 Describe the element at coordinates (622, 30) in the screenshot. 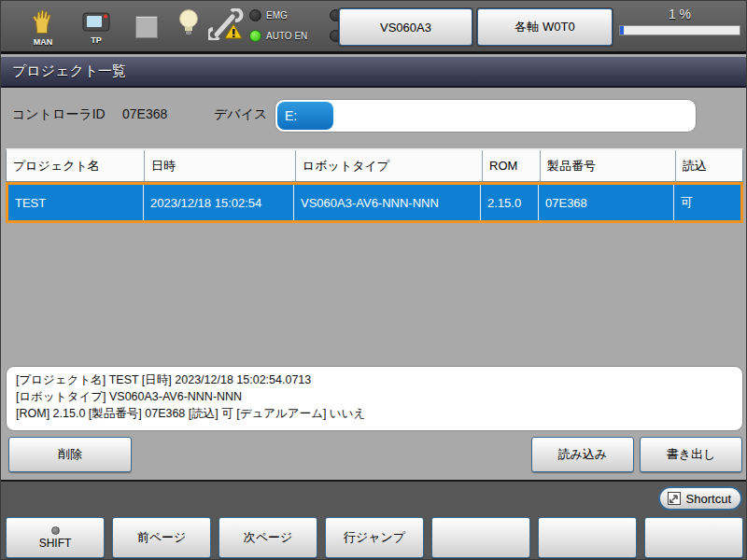

I see `speed-progress-fill` at that location.